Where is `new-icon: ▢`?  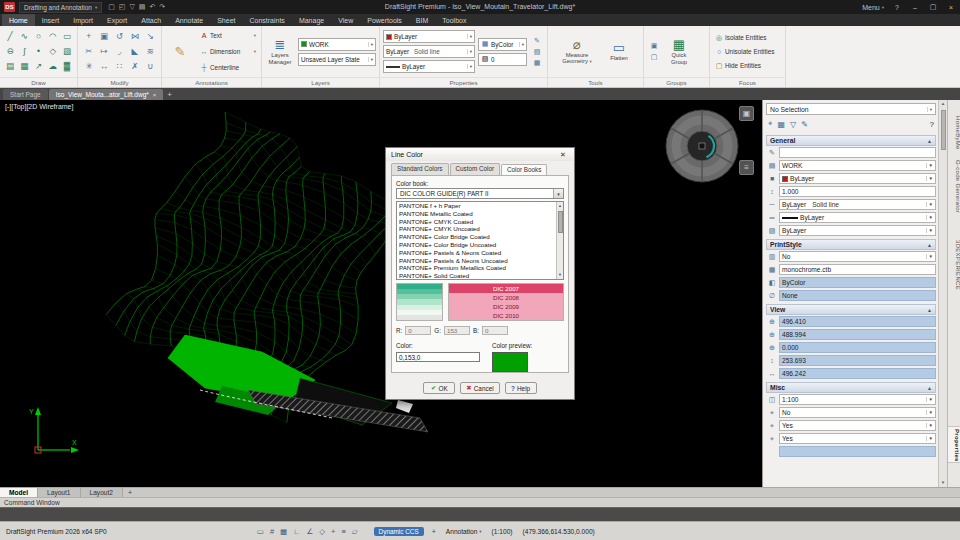 new-icon: ▢ is located at coordinates (112, 7).